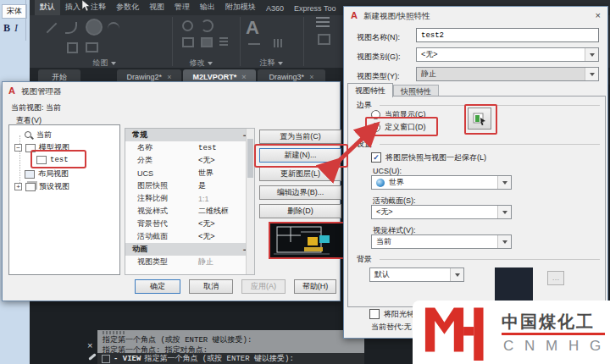  What do you see at coordinates (300, 156) in the screenshot?
I see `new-view-button: 新建(N)...` at bounding box center [300, 156].